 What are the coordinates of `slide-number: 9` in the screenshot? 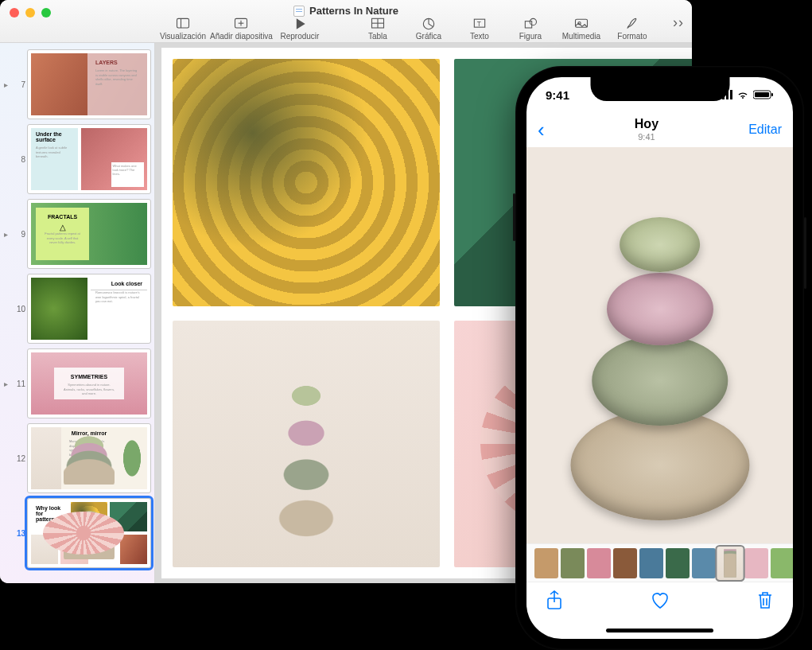 It's located at (19, 234).